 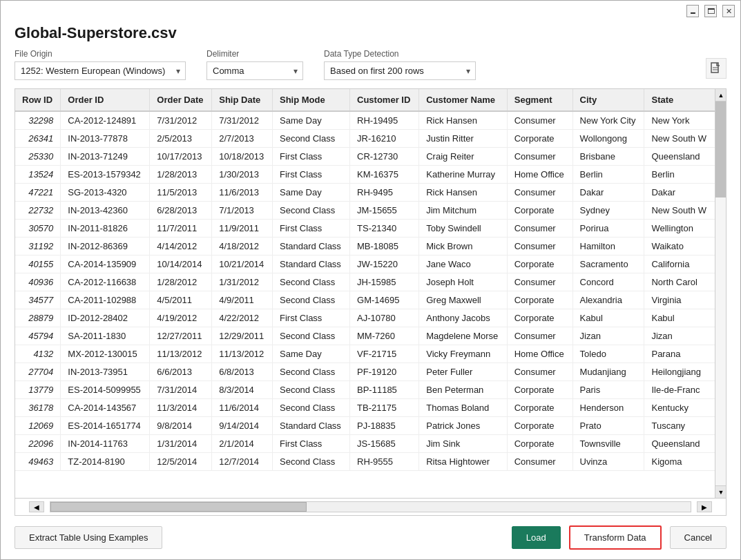 I want to click on minimize-button: 🗕, so click(x=693, y=11).